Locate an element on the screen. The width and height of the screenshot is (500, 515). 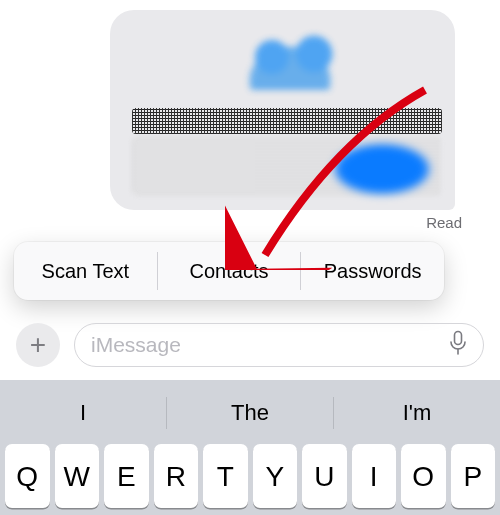
read-receipt-label: Read is located at coordinates (444, 222).